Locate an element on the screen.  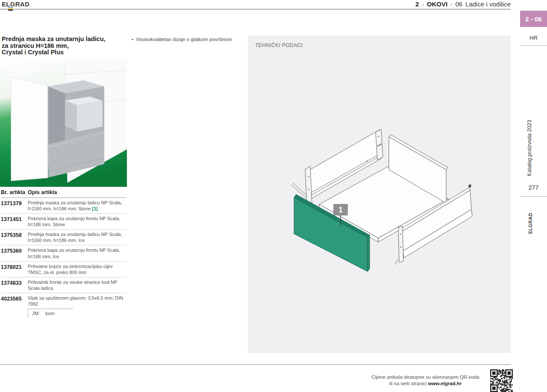
desc-cell: Vijak sa upuštenom glavom; 3,5x6,5 mm; D… is located at coordinates (77, 301).